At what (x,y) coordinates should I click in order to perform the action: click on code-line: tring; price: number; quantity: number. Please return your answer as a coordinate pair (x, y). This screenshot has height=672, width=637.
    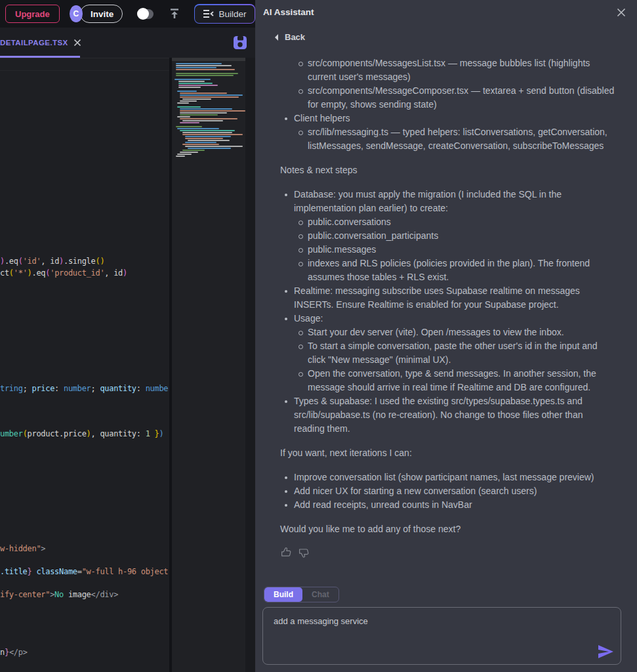
    Looking at the image, I should click on (85, 388).